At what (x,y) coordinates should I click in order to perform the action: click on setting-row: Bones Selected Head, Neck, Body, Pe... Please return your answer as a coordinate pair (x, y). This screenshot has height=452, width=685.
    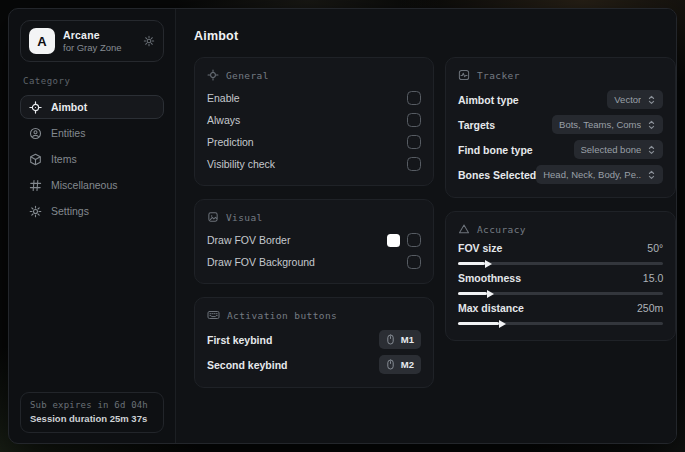
    Looking at the image, I should click on (560, 174).